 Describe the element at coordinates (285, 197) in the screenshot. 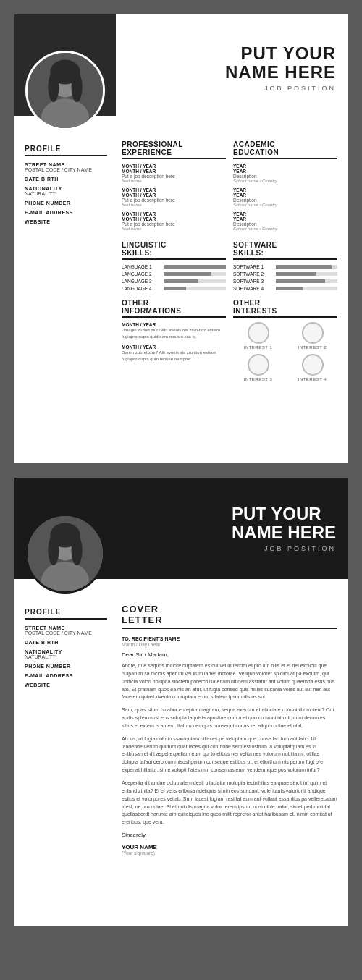

I see `edu-entry-2: YEARYEAR Description School name / Count…` at that location.